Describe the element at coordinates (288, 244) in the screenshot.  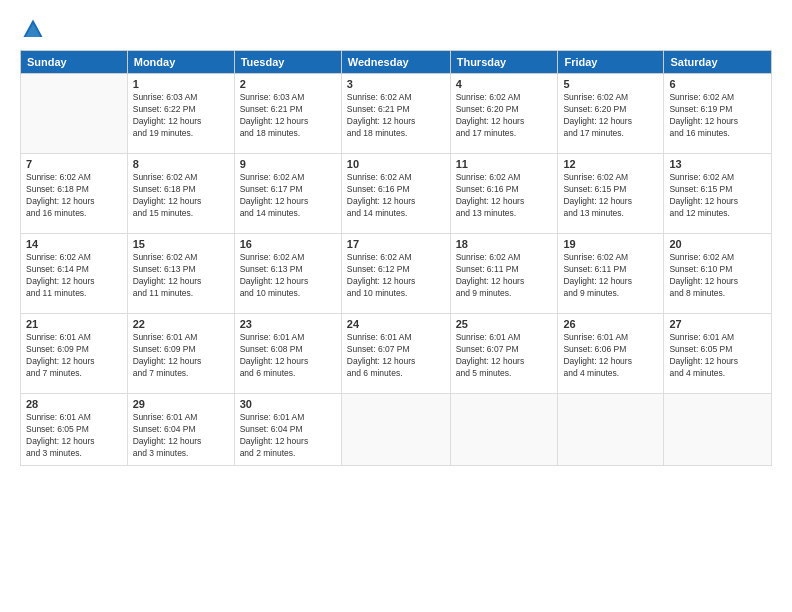
I see `day-number: 16` at that location.